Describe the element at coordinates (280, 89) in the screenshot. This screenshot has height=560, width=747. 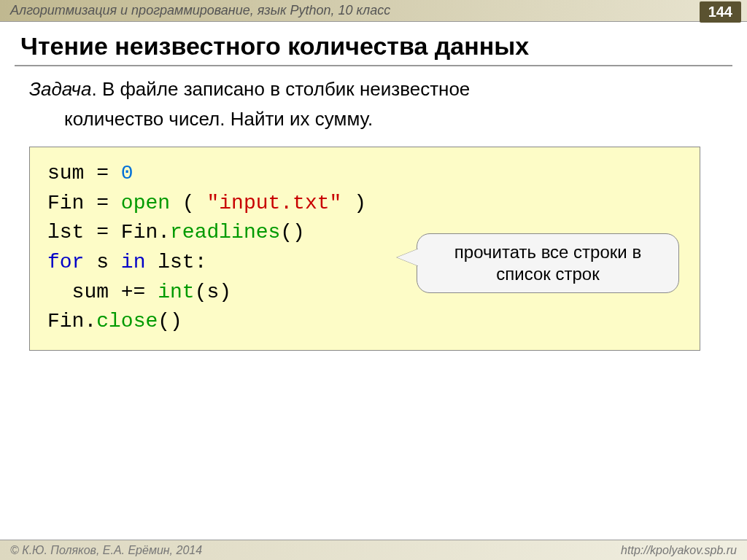
I see `task-text-1: . В файле записано в столбик неизвестное` at that location.